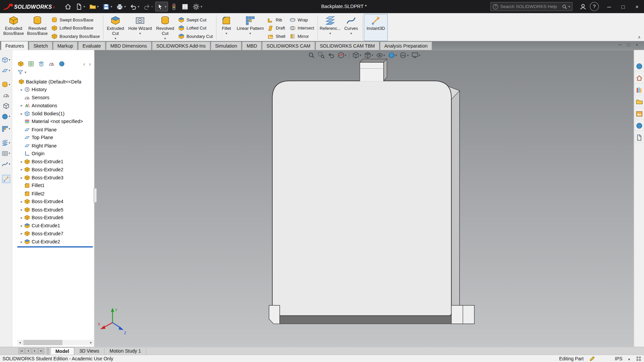 The width and height of the screenshot is (644, 362). What do you see at coordinates (6, 179) in the screenshot?
I see `quick-toolbar-active-tool` at bounding box center [6, 179].